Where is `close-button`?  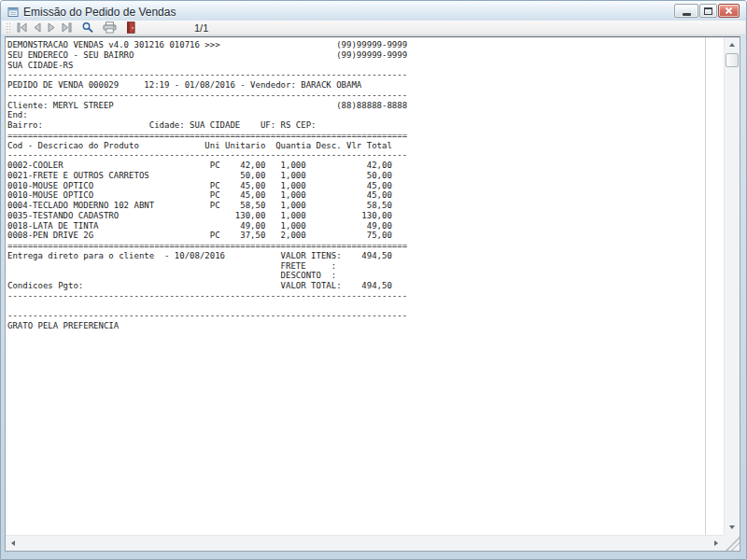
close-button is located at coordinates (728, 11).